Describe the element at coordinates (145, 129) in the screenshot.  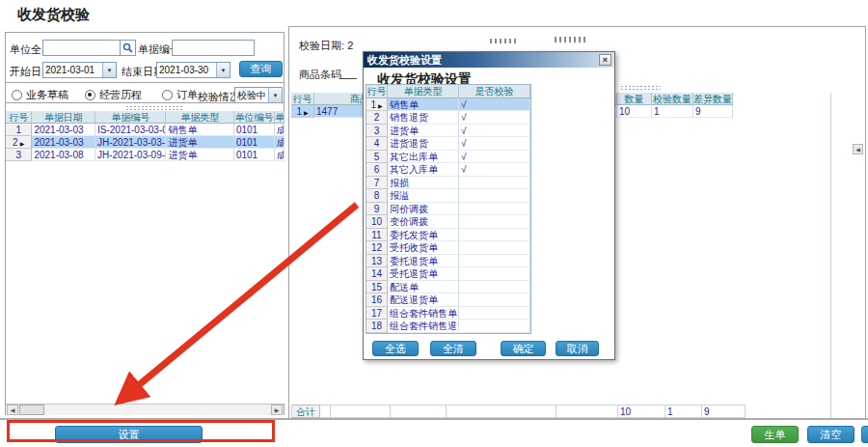
I see `table-row: 1 2021-03-03 IS-2021-03-03-00 销售单 0101 成` at that location.